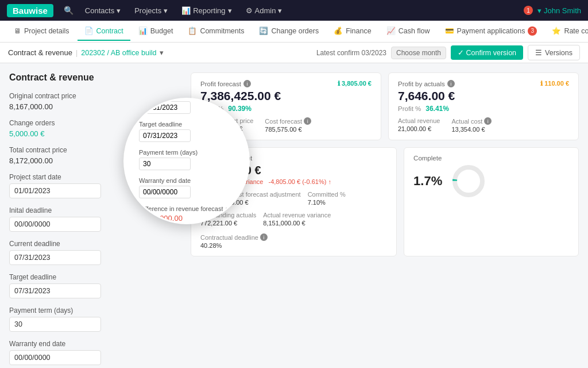 The height and width of the screenshot is (368, 588). Describe the element at coordinates (419, 121) in the screenshot. I see `actual-revenue-label: Actual revenue` at that location.